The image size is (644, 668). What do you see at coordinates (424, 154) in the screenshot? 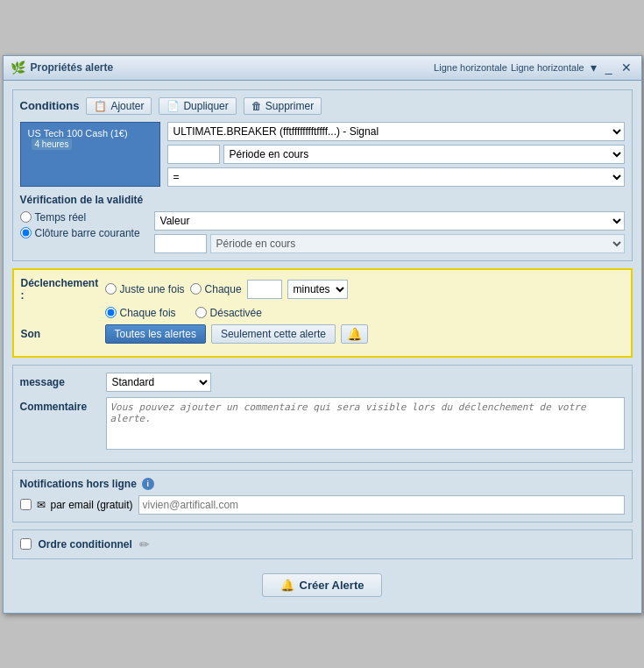
I see `period-select: Période en cours` at bounding box center [424, 154].